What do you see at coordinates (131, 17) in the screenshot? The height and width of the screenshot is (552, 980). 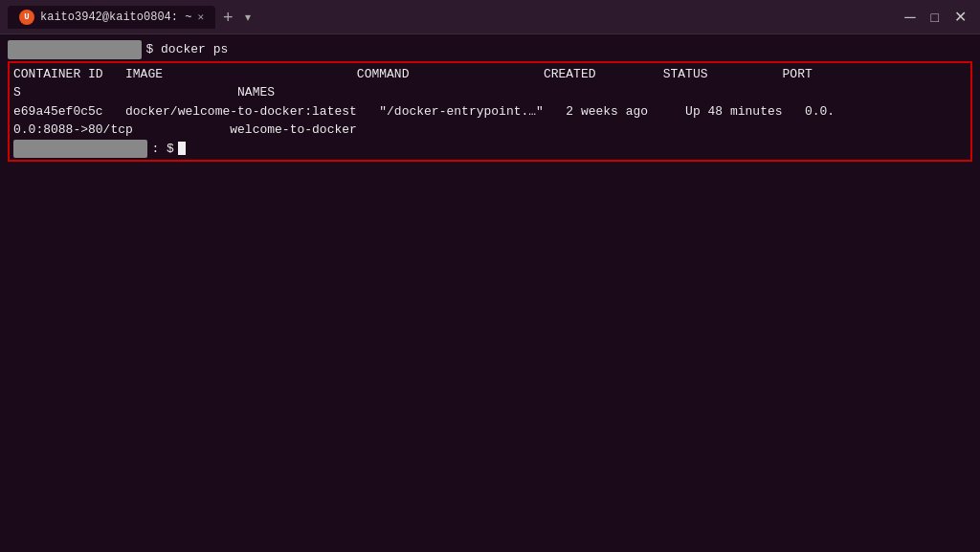 I see `titlebar-left: U kaito3942@kaito0804: ~ ✕ + ▾` at bounding box center [131, 17].